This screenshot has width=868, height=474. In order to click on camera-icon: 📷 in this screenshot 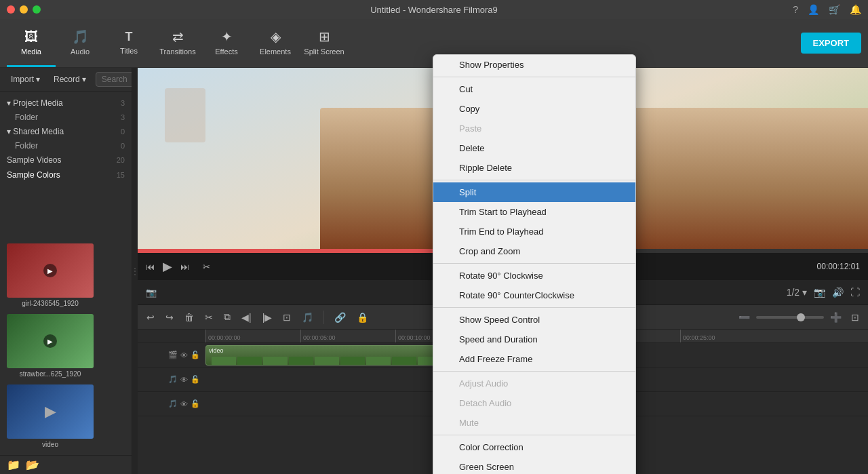, I will do `click(151, 293)`.